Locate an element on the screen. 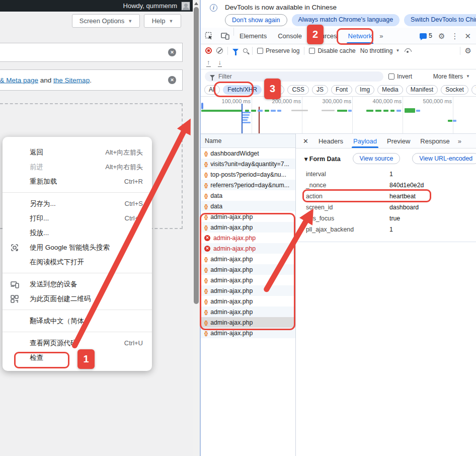 The image size is (476, 456). screen-options-button: Screen Options ▼ is located at coordinates (106, 21).